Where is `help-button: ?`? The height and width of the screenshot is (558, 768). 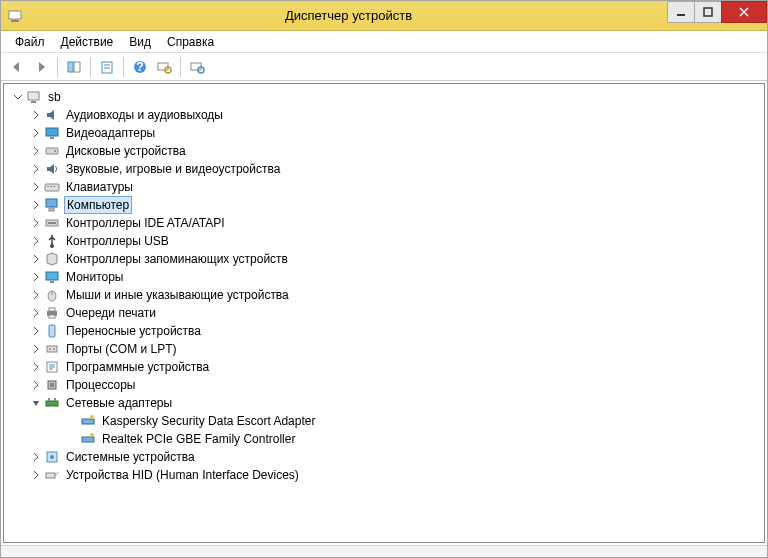 help-button: ? is located at coordinates (140, 67).